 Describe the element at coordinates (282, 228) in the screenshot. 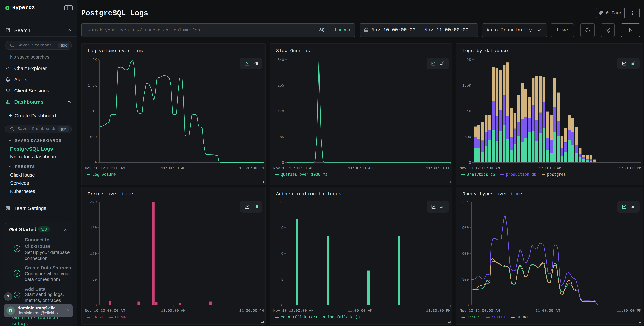

I see `svg-text: 9` at that location.